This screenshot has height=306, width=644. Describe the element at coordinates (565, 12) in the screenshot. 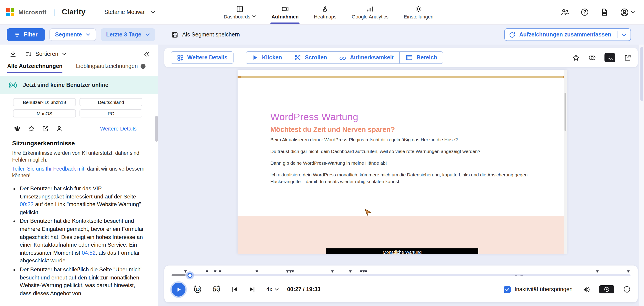

I see `people-button` at that location.